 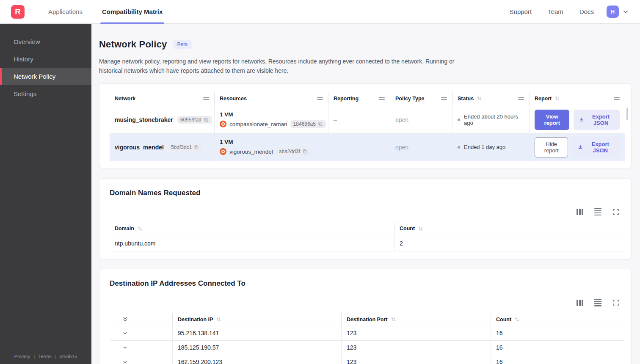 What do you see at coordinates (223, 124) in the screenshot?
I see `ubuntu-icon` at bounding box center [223, 124].